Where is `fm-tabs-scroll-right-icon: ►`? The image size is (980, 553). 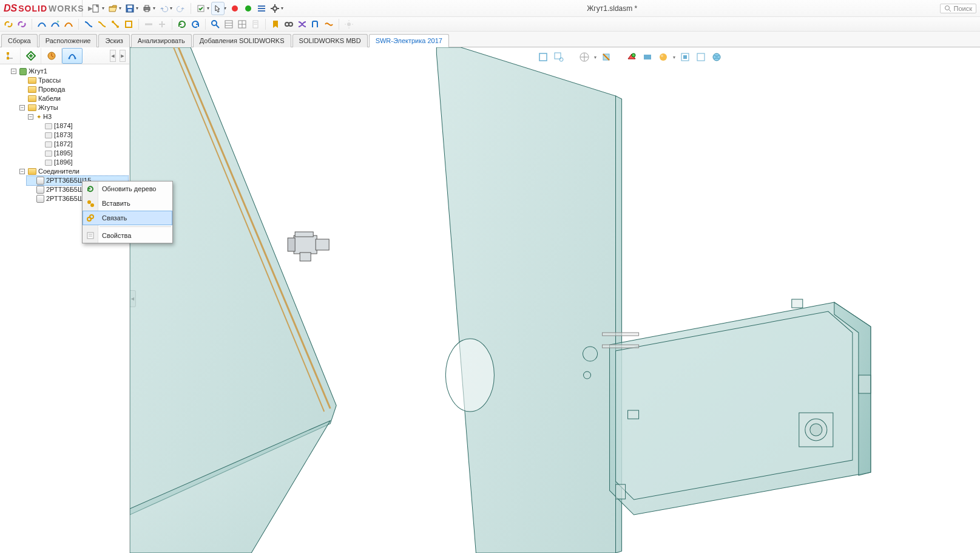
fm-tabs-scroll-right-icon: ► is located at coordinates (123, 56).